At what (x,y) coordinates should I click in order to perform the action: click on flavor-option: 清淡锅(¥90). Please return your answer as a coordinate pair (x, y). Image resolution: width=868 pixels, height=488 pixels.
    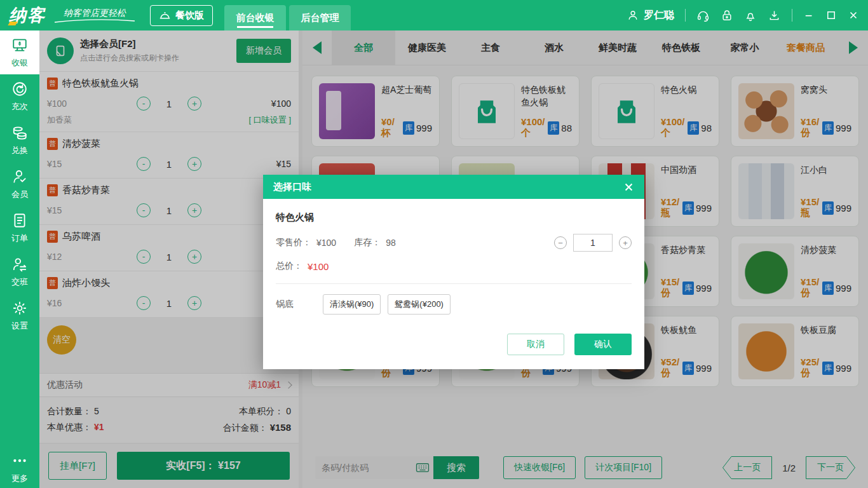
    Looking at the image, I should click on (352, 304).